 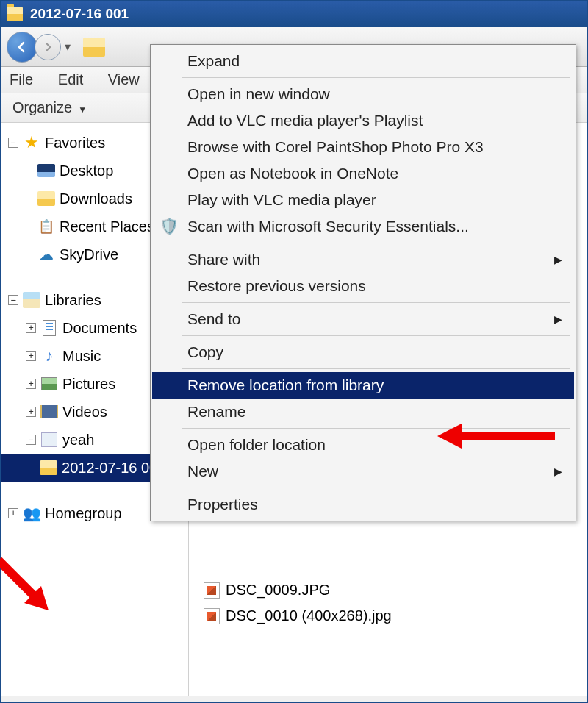 I want to click on menu-open-new-window: Open in new window, so click(x=363, y=94).